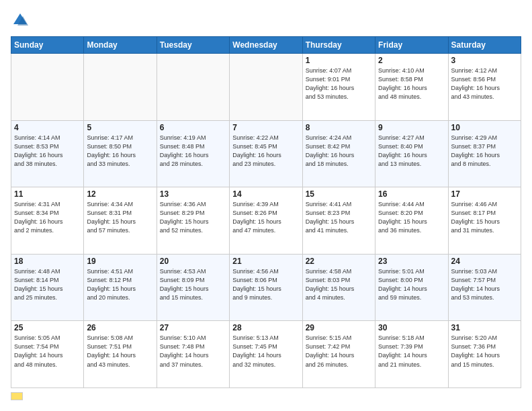 The image size is (532, 411). I want to click on day-number: 1, so click(339, 60).